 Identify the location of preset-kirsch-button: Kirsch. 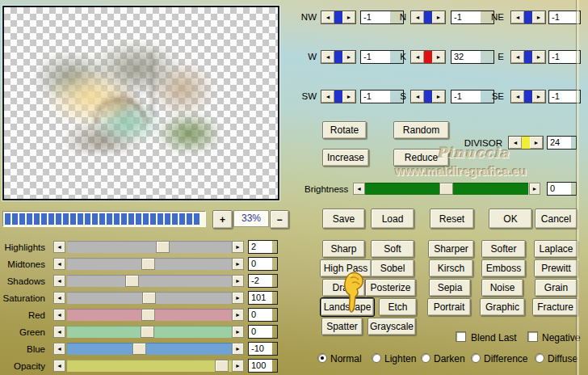
(451, 268).